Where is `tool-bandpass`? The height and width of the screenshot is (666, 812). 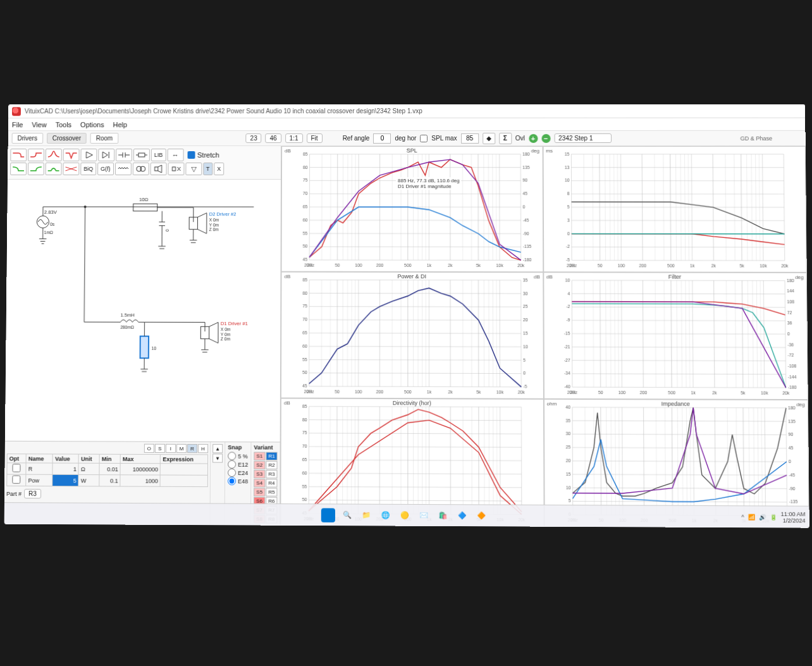 tool-bandpass is located at coordinates (54, 155).